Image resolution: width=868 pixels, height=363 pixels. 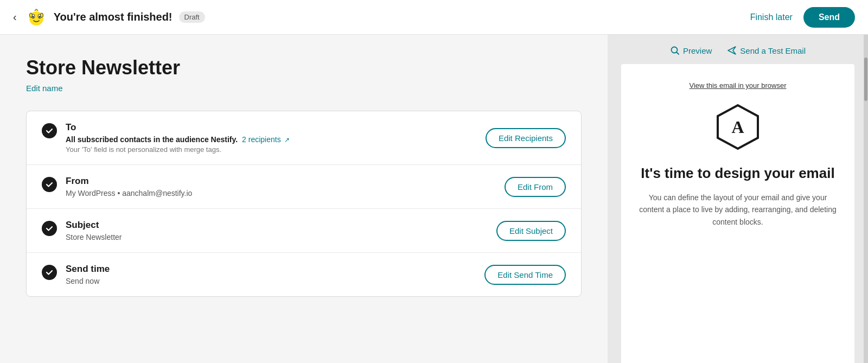 What do you see at coordinates (15, 17) in the screenshot?
I see `back-button: ‹` at bounding box center [15, 17].